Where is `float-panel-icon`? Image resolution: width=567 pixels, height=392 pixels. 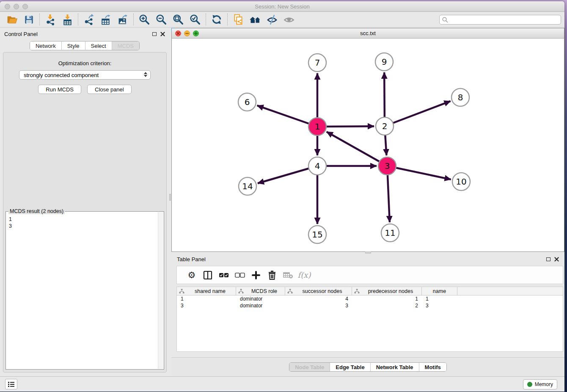
float-panel-icon is located at coordinates (154, 34).